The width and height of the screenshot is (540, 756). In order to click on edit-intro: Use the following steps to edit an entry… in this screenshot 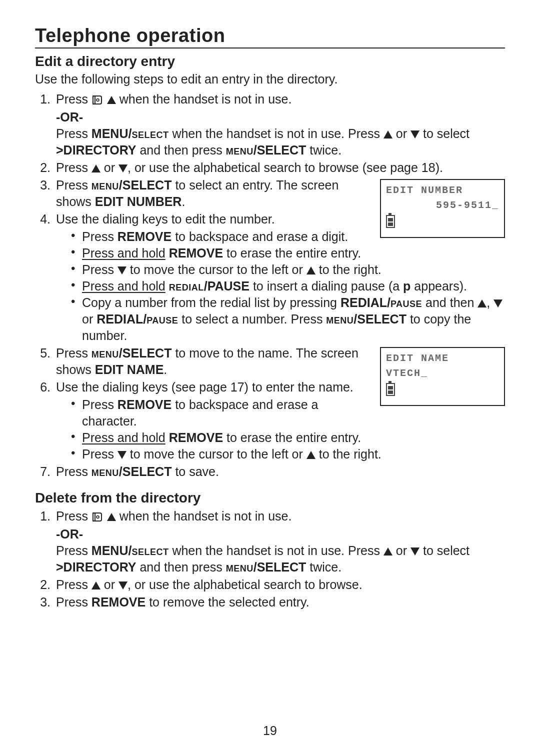, I will do `click(270, 79)`.